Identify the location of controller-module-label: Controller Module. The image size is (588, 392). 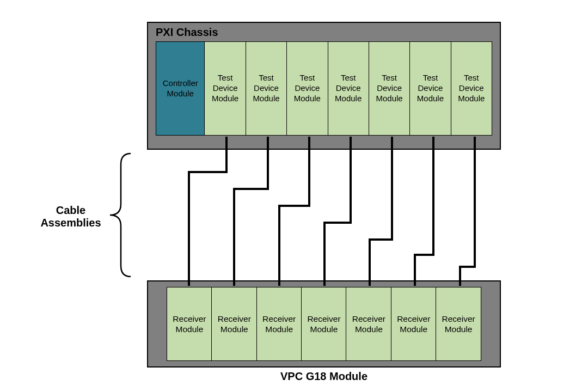
(180, 89).